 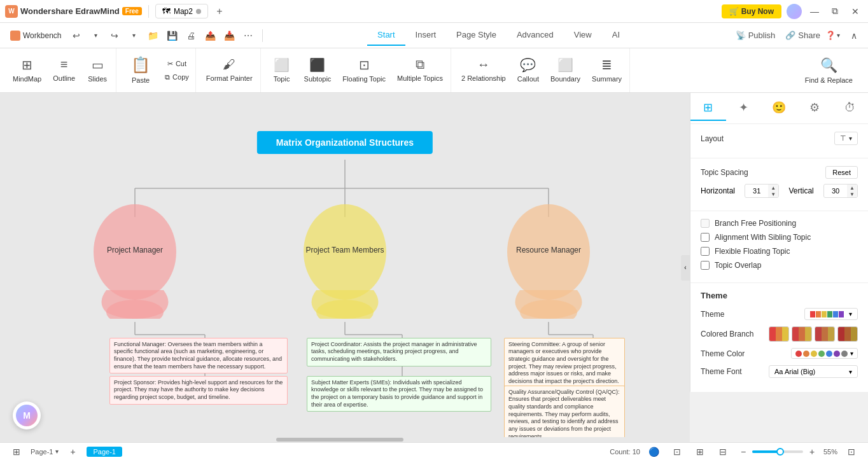 What do you see at coordinates (778, 452) in the screenshot?
I see `zoom-slider` at bounding box center [778, 452].